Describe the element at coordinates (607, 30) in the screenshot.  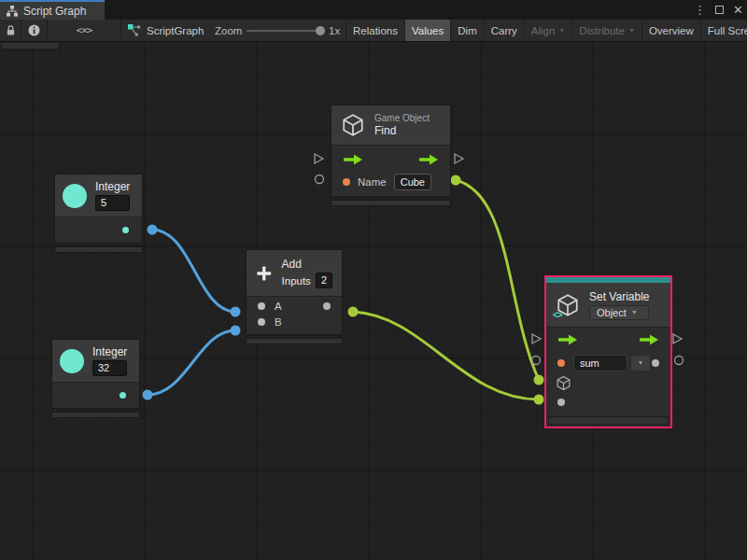
I see `distribute-button: Distribute▼` at that location.